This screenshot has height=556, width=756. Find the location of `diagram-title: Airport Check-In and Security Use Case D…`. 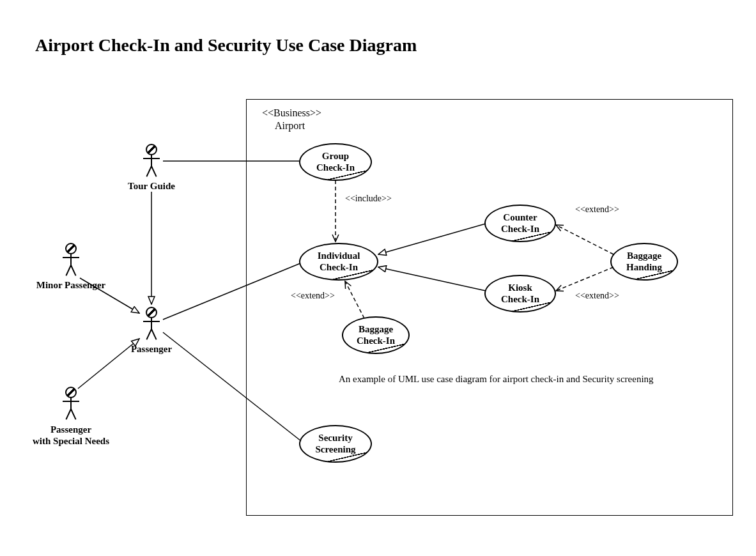

diagram-title: Airport Check-In and Security Use Case D… is located at coordinates (226, 45).